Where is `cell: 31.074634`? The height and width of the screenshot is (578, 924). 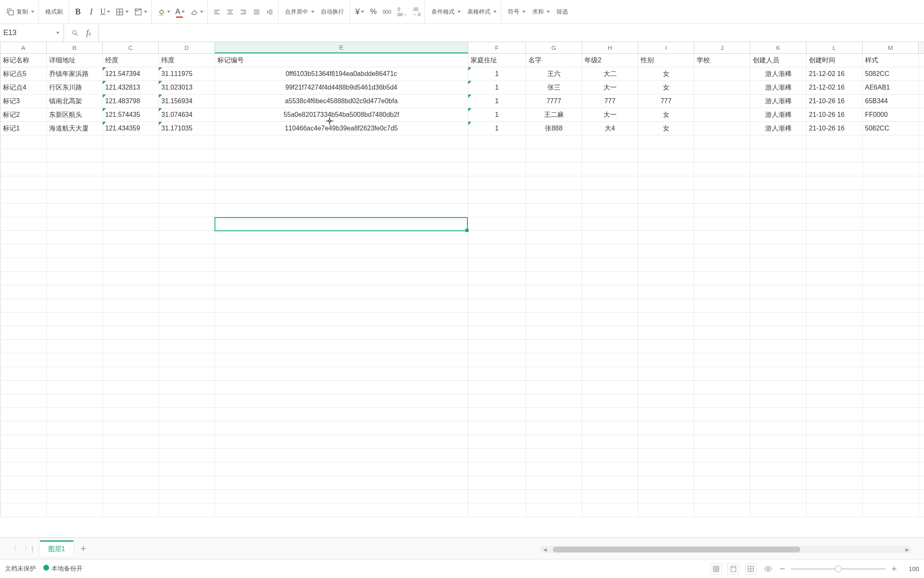 cell: 31.074634 is located at coordinates (187, 115).